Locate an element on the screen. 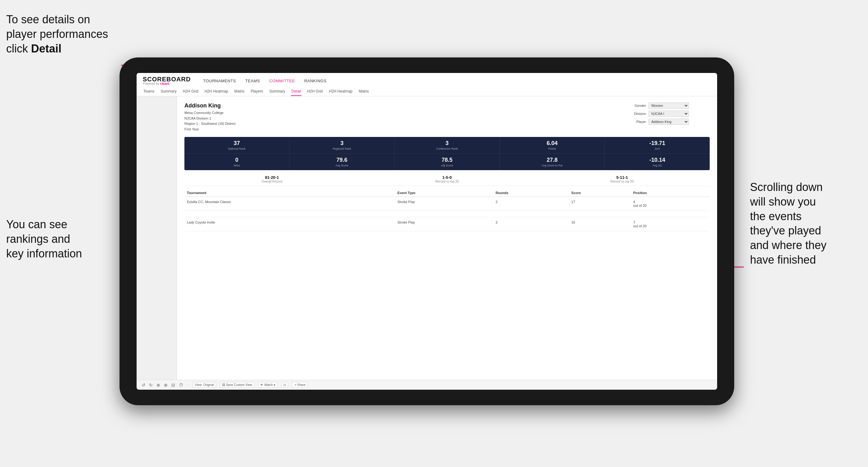 The height and width of the screenshot is (467, 868). stat-points: 6.04 Points is located at coordinates (553, 145).